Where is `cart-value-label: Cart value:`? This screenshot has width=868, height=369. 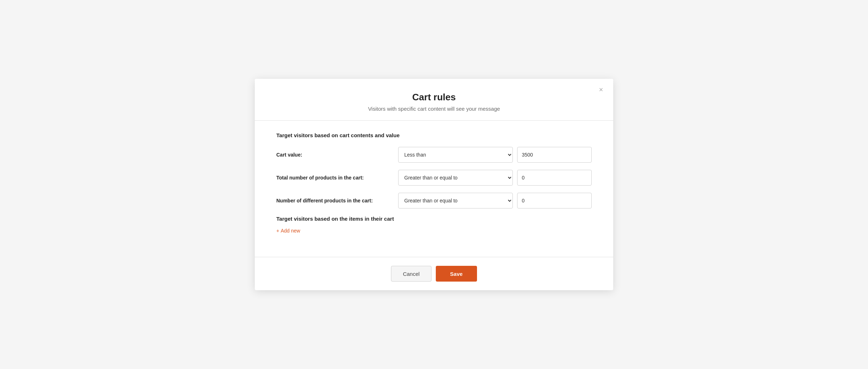 cart-value-label: Cart value: is located at coordinates (337, 155).